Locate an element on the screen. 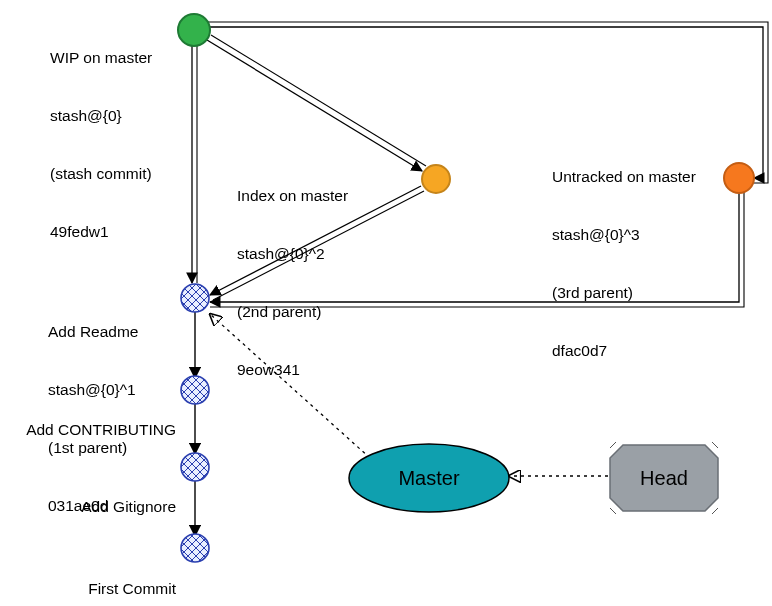 The height and width of the screenshot is (606, 772). node-gitignore is located at coordinates (195, 467).